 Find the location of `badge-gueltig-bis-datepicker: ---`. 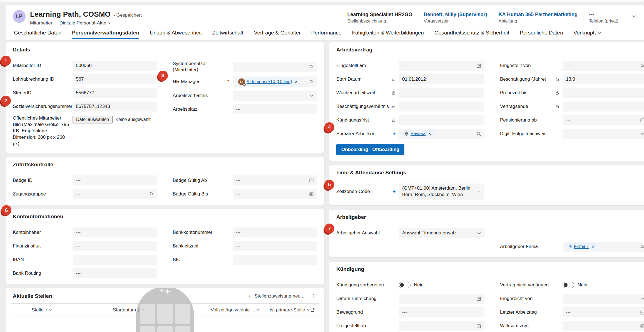

badge-gueltig-bis-datepicker: --- is located at coordinates (275, 194).